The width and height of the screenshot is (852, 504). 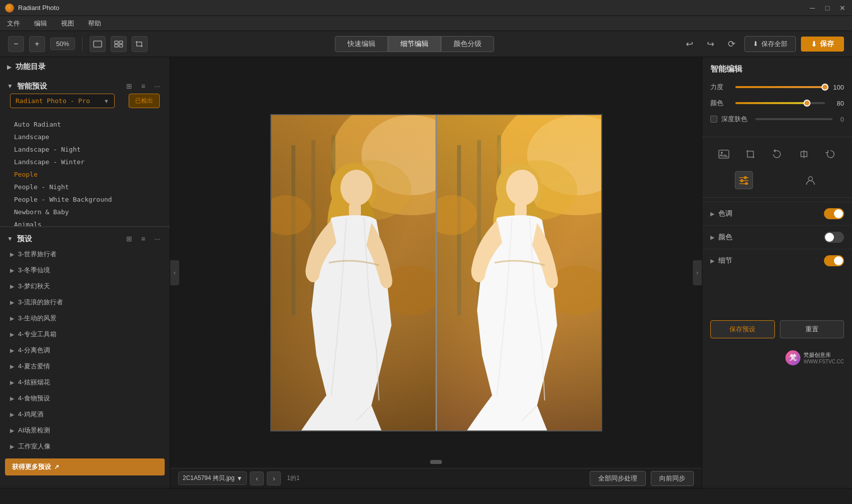 I want to click on file-name-display: 2C1A5794 拷贝.jpg ▼, so click(x=212, y=478).